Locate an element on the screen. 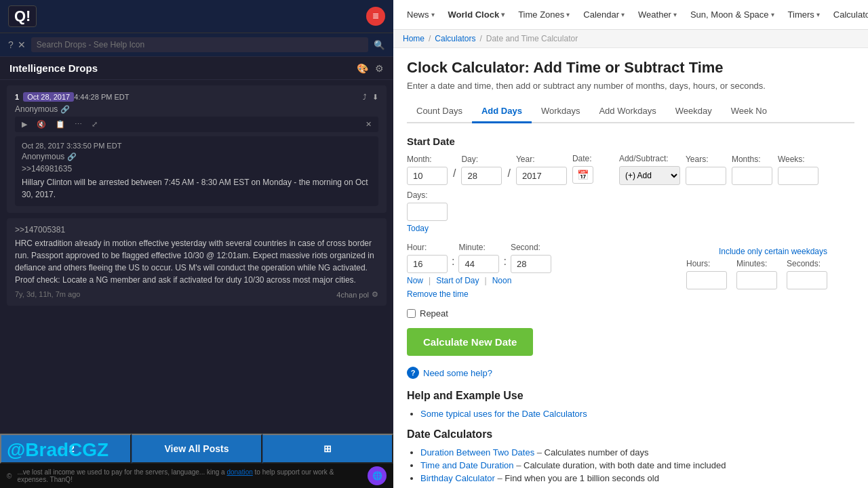 This screenshot has height=488, width=868. year-input is located at coordinates (541, 176).